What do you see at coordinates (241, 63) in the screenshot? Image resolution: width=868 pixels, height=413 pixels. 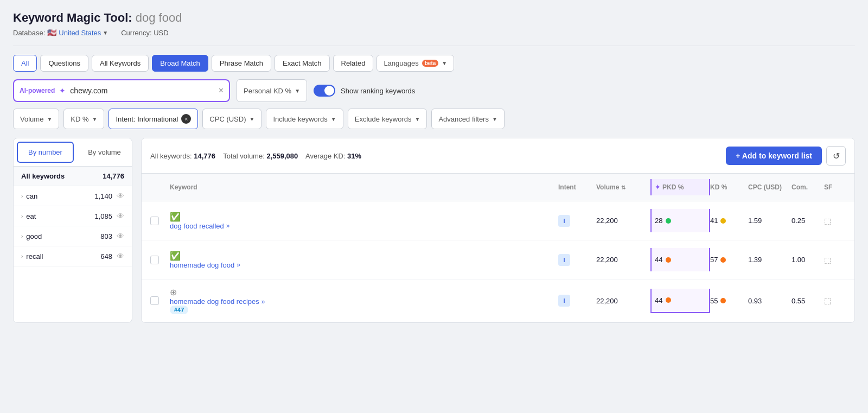 I see `tab-phrase-match: Phrase Match` at bounding box center [241, 63].